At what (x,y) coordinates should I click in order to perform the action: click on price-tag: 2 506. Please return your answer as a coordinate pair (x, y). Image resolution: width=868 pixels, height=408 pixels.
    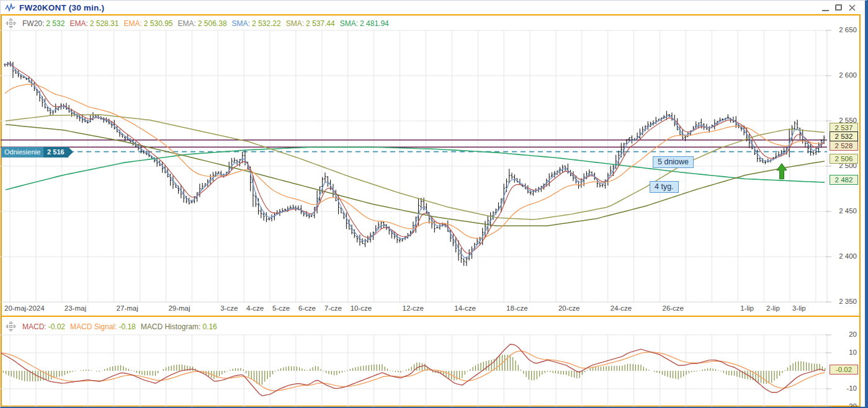
    Looking at the image, I should click on (844, 159).